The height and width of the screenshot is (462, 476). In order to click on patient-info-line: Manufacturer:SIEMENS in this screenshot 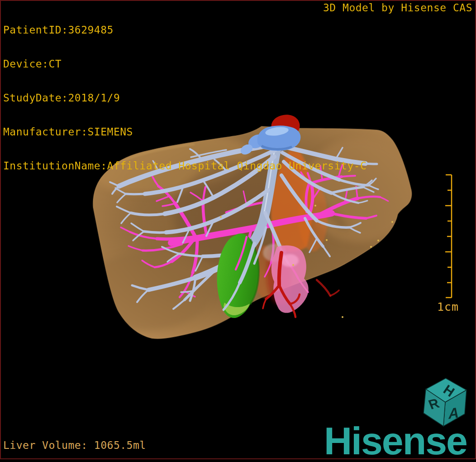, I will do `click(185, 132)`.